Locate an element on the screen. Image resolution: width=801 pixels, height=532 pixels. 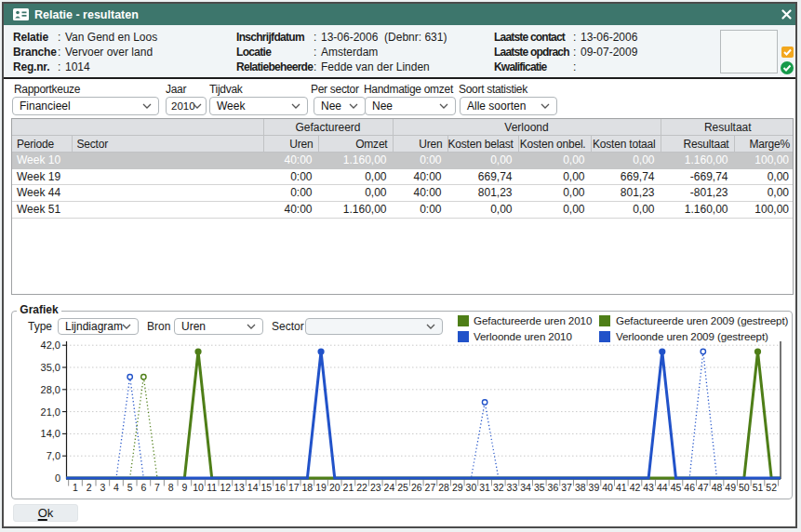
svg-text: 9 is located at coordinates (184, 487).